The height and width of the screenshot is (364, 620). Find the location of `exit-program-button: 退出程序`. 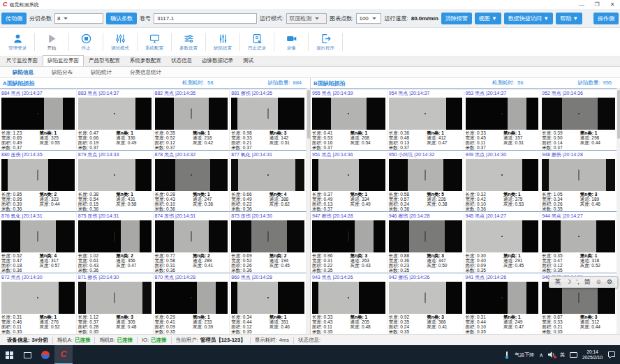

exit-program-button: 退出程序 is located at coordinates (325, 42).